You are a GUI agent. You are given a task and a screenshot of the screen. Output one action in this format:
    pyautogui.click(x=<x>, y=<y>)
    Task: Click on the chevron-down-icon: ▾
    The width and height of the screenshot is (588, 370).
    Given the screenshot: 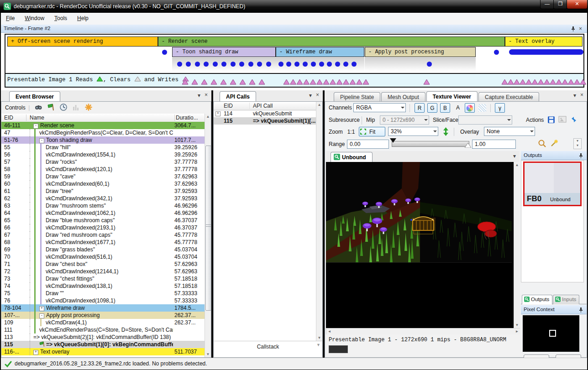 What is the action you would take?
    pyautogui.click(x=310, y=95)
    